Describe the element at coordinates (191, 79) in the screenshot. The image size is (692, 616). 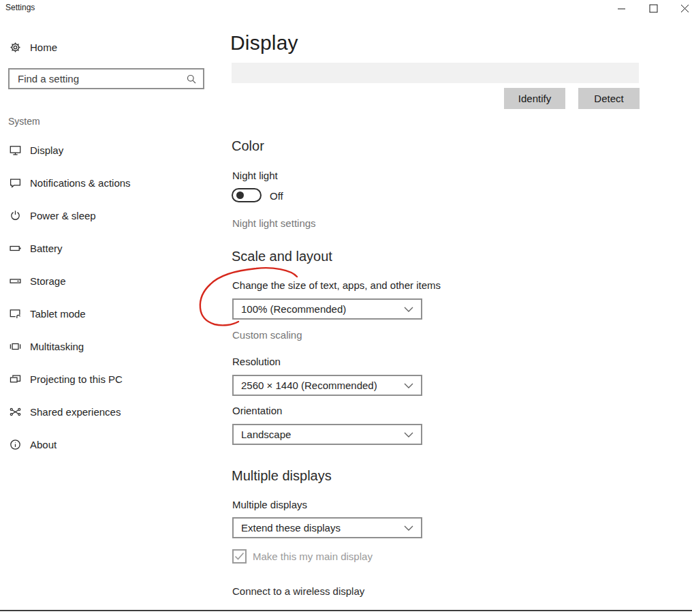
I see `search-icon` at that location.